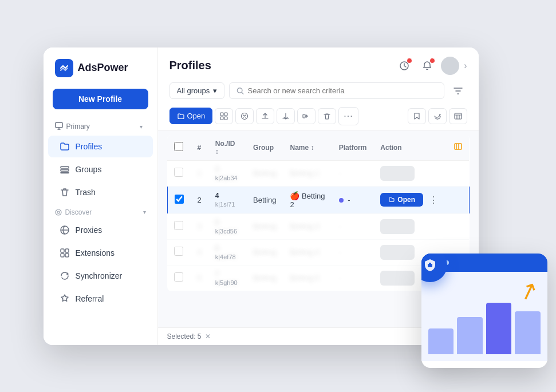 Image resolution: width=556 pixels, height=392 pixels. Describe the element at coordinates (101, 99) in the screenshot. I see `new-profile-button: New Profile` at that location.